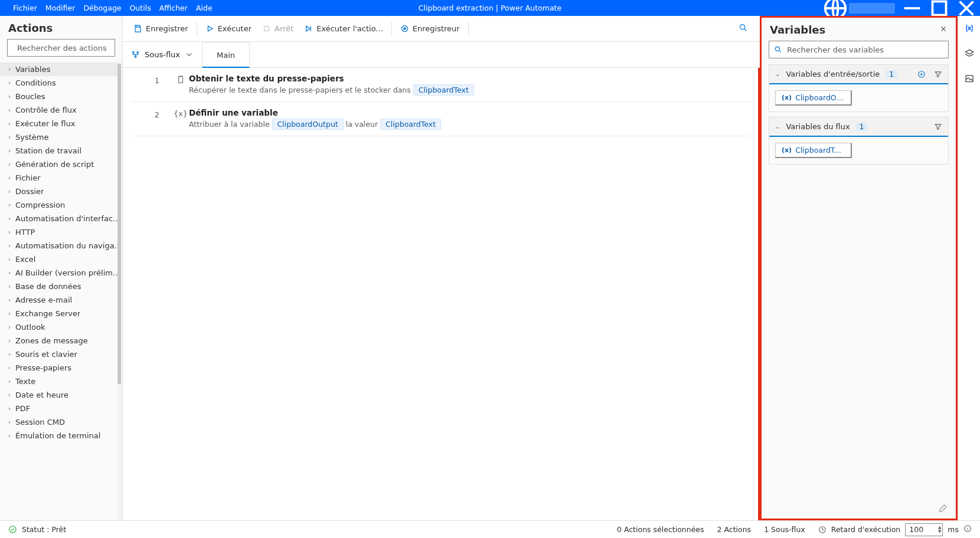 The height and width of the screenshot is (538, 980). Describe the element at coordinates (61, 110) in the screenshot. I see `action-category: ›Contrôle de flux` at that location.